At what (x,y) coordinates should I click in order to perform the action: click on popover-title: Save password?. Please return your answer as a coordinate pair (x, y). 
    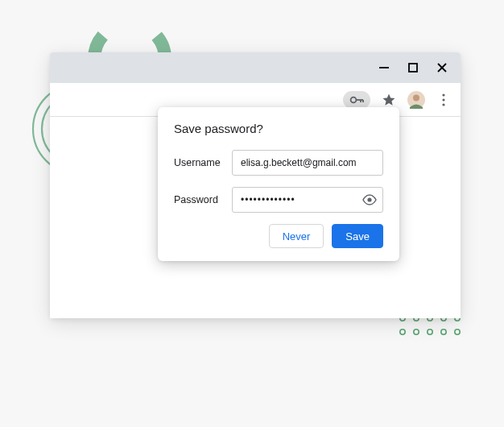
    Looking at the image, I should click on (279, 129).